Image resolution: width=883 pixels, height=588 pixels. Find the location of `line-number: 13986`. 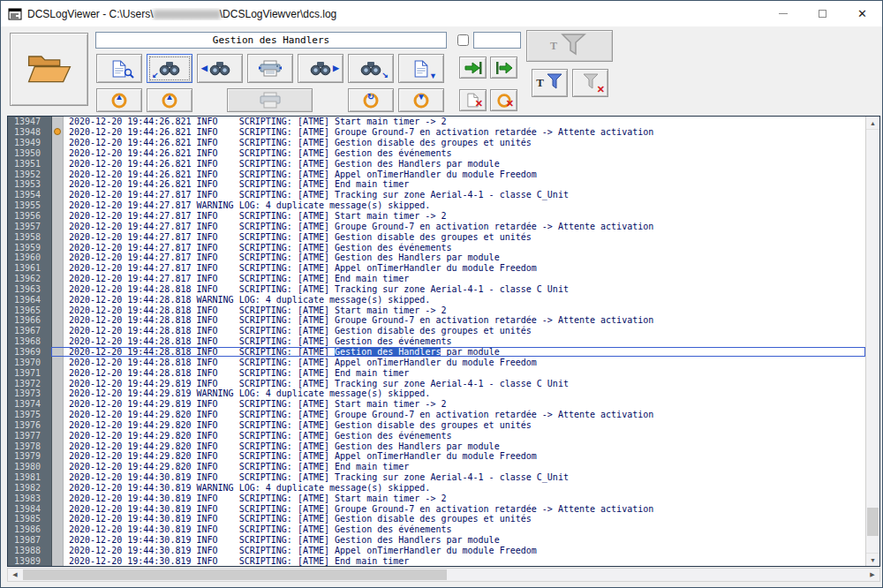

line-number: 13986 is located at coordinates (30, 530).